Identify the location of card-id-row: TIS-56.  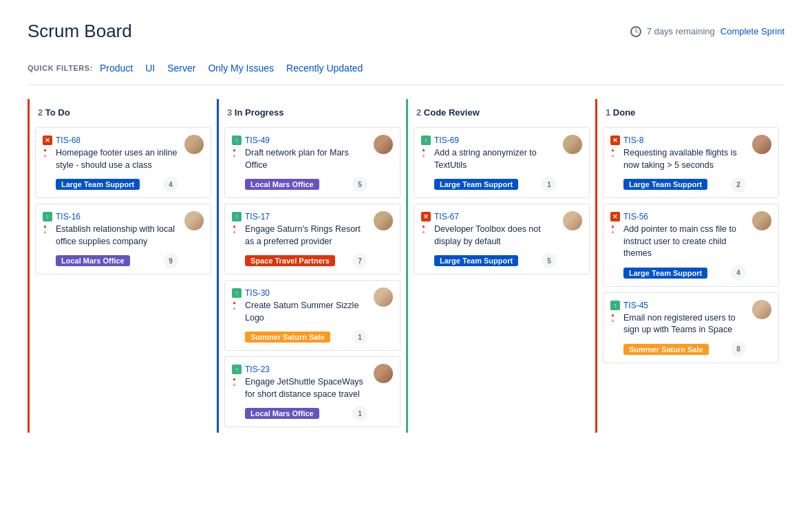
(685, 216).